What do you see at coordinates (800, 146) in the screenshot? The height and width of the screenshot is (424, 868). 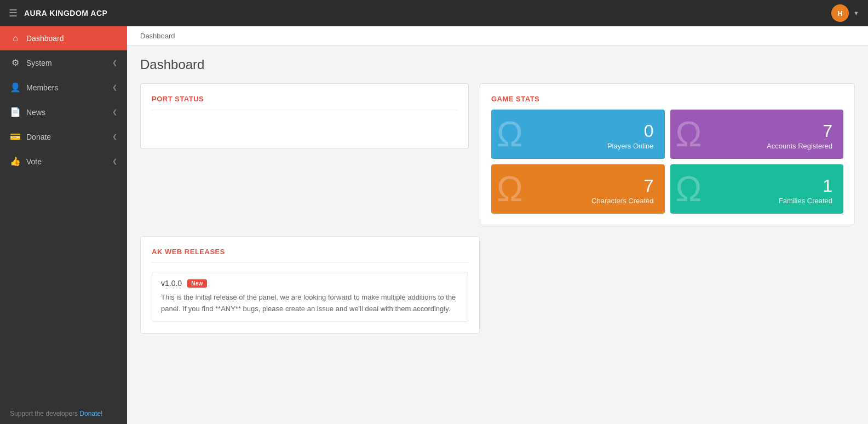 I see `accounts-registered-label: Accounts Registered` at bounding box center [800, 146].